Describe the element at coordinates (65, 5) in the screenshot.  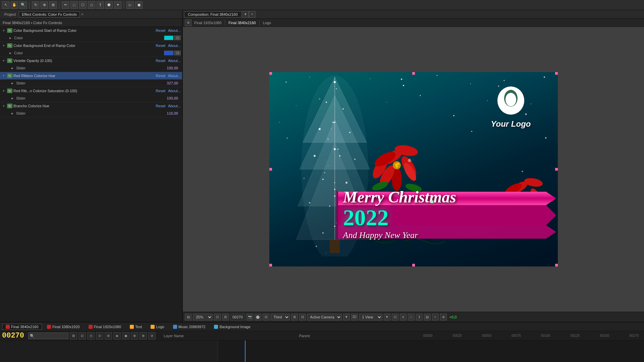
I see `pen-tool: ✏` at that location.